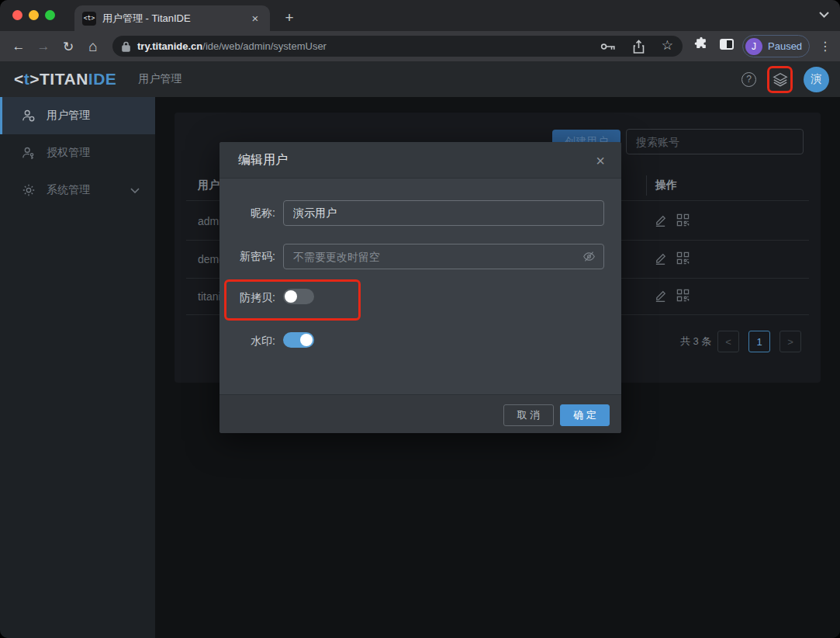 This screenshot has height=638, width=840. What do you see at coordinates (78, 190) in the screenshot?
I see `sidebar-item-system: 系统管理` at bounding box center [78, 190].